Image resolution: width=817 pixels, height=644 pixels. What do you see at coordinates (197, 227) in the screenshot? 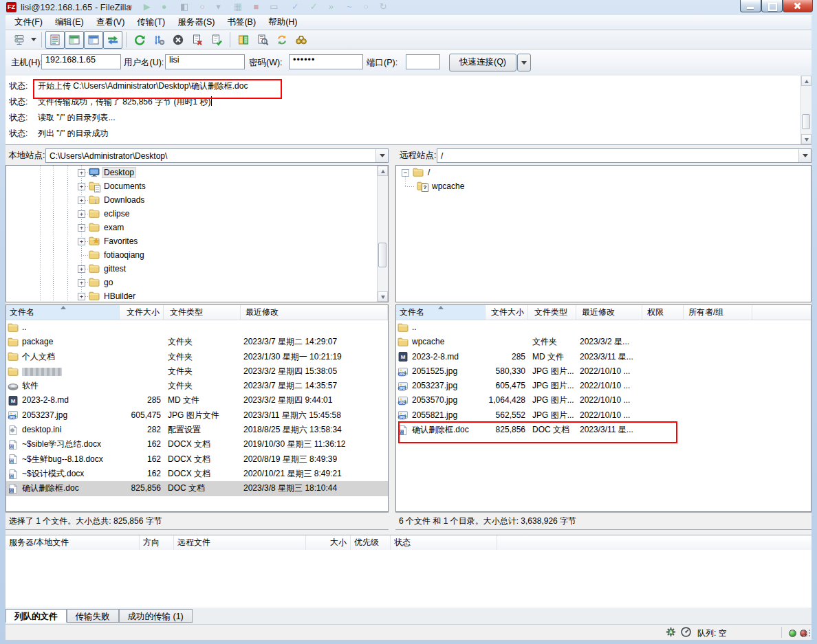
I see `local-tree-item-exam: +exam` at bounding box center [197, 227].